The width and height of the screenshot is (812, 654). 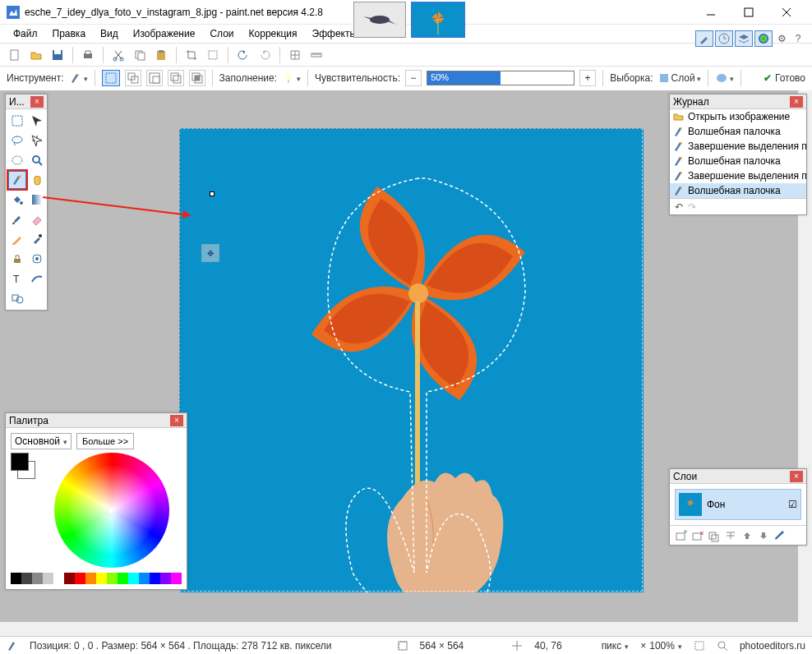 I want to click on tol-plus-button: +, so click(x=588, y=78).